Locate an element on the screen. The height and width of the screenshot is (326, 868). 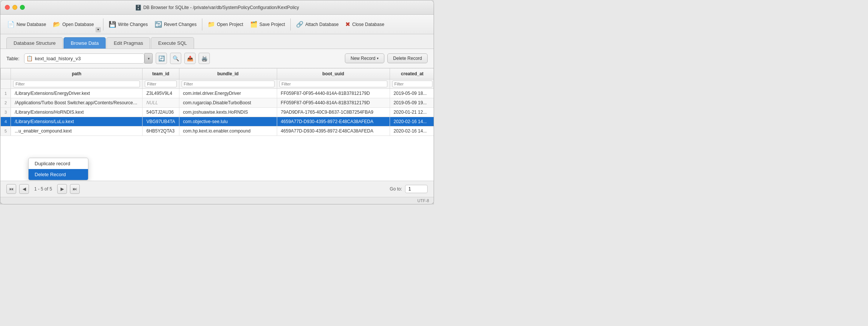
context-menu-delete: Delete Record is located at coordinates (58, 175).